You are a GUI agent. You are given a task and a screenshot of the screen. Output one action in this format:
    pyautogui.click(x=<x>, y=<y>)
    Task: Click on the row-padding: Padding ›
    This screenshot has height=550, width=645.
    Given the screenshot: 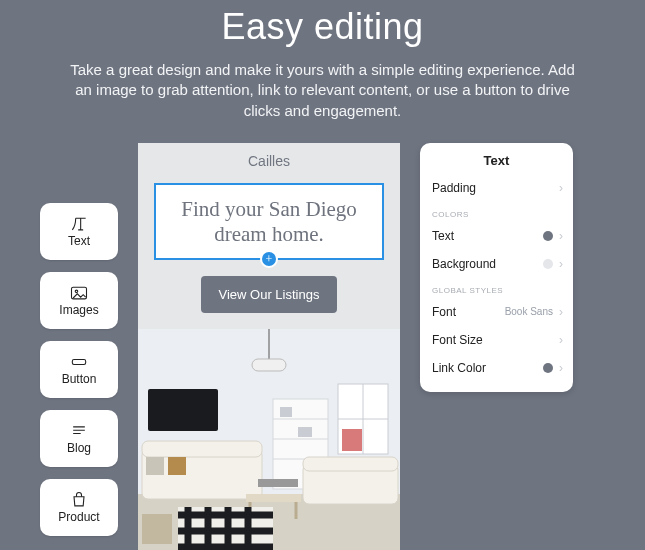 What is the action you would take?
    pyautogui.click(x=496, y=188)
    